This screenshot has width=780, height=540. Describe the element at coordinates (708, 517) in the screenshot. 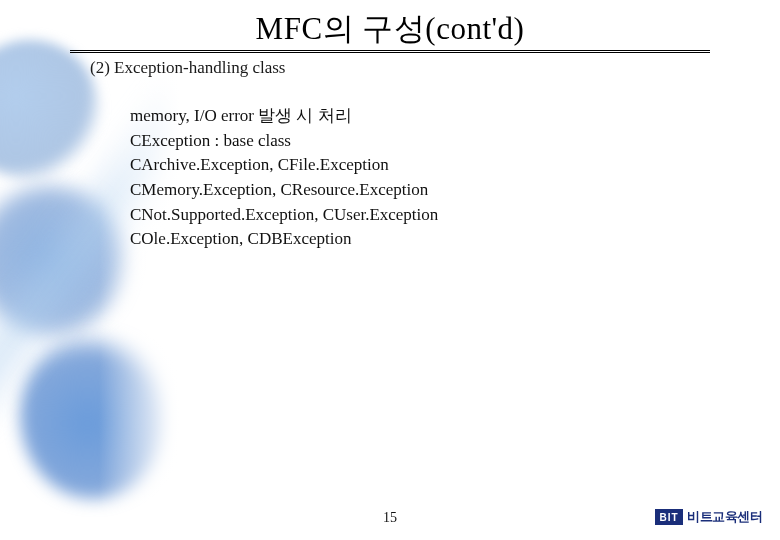

I see `footer-logo: BIT 비트교육센터` at that location.